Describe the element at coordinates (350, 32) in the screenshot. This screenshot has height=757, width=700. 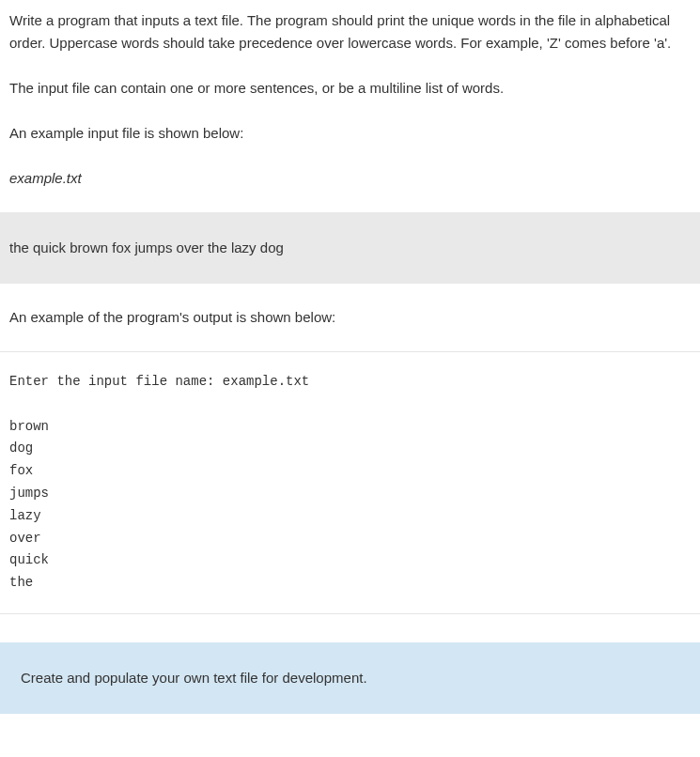
I see `intro-paragraph: Write a program that inputs a text file.…` at that location.